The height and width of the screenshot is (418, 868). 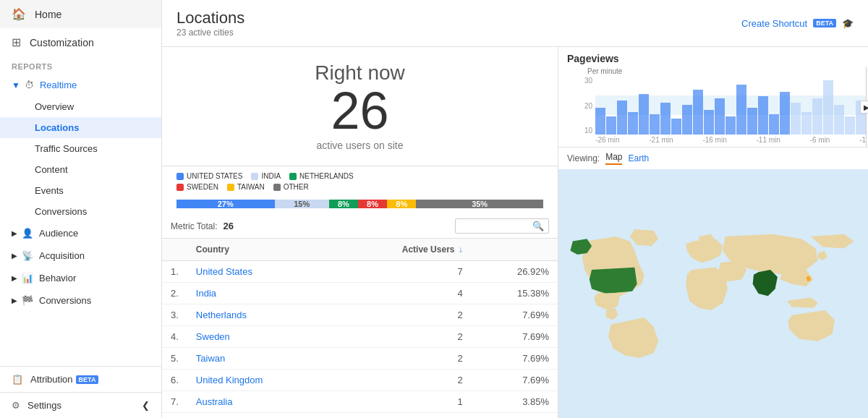 I want to click on row-number: 8., so click(x=175, y=416).